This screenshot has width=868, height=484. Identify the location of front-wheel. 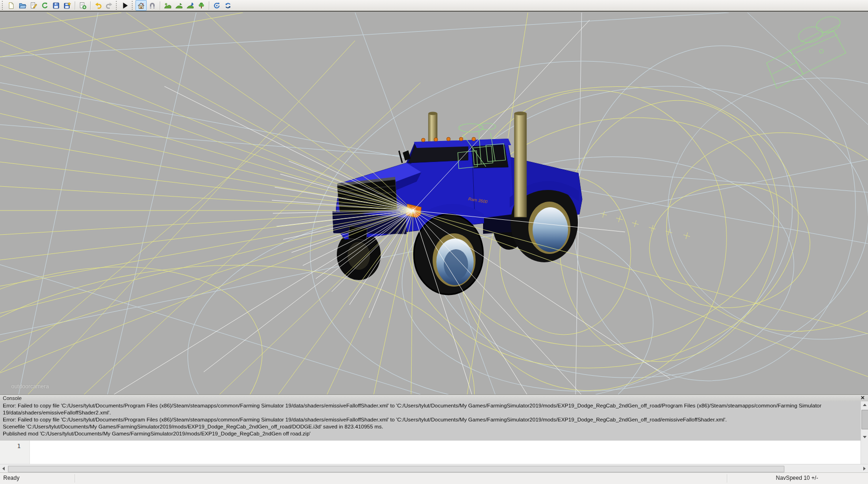
(448, 254).